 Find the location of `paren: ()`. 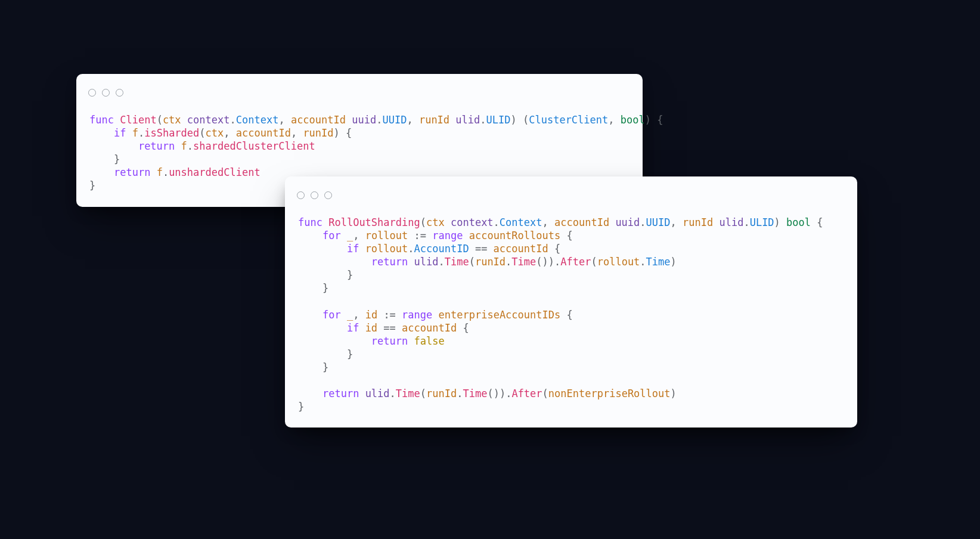

paren: () is located at coordinates (542, 262).